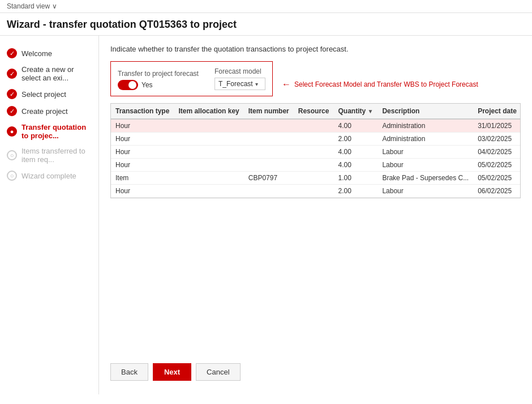 The width and height of the screenshot is (532, 404). What do you see at coordinates (49, 111) in the screenshot?
I see `sidebar-item-create-project: ✓Create project` at bounding box center [49, 111].